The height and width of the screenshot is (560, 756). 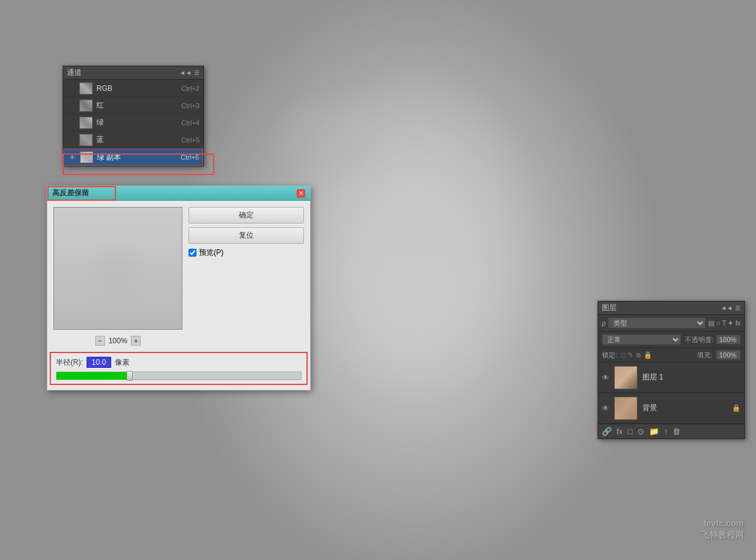 What do you see at coordinates (100, 341) in the screenshot?
I see `zoom-out-btn: −` at bounding box center [100, 341].